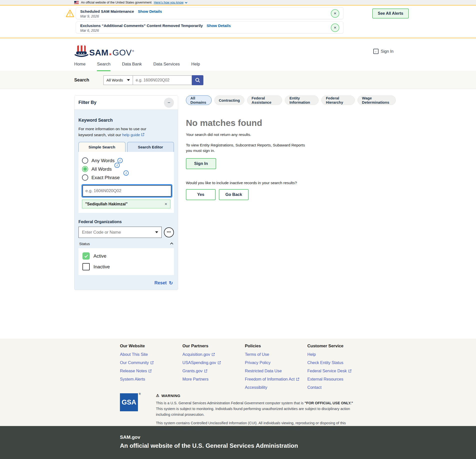  What do you see at coordinates (110, 54) in the screenshot?
I see `logo-star-icon: ★` at bounding box center [110, 54].